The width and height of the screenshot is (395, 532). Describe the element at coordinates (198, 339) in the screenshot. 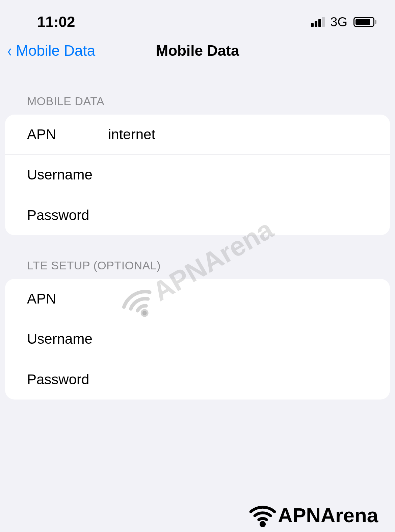

I see `lte-username-row: Username` at that location.